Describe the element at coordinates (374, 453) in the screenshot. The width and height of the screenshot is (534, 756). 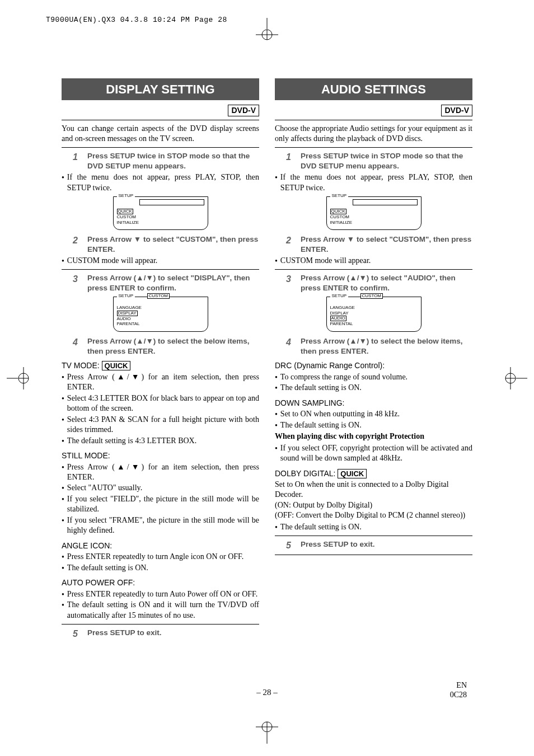
I see `bullet: If you select OFF, copyright protection …` at that location.